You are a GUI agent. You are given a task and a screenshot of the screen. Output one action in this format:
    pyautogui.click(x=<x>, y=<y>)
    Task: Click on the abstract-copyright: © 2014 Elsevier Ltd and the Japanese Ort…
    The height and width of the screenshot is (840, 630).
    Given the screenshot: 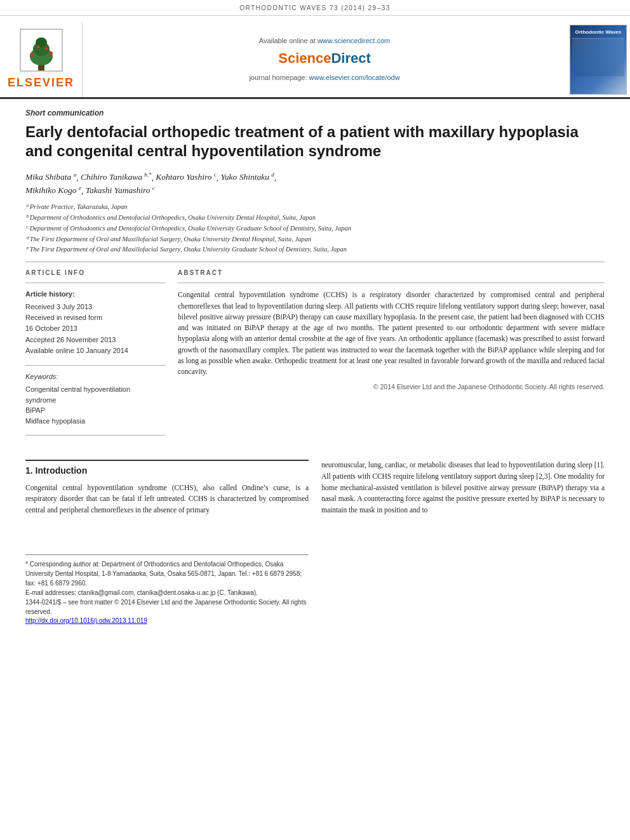 What is the action you would take?
    pyautogui.click(x=391, y=387)
    